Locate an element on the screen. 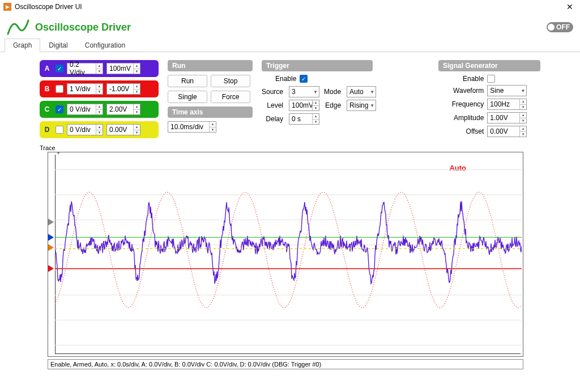 The width and height of the screenshot is (580, 392). channel-b-row: B 1 V/div▲▼ -1.00V▲▼ is located at coordinates (99, 89).